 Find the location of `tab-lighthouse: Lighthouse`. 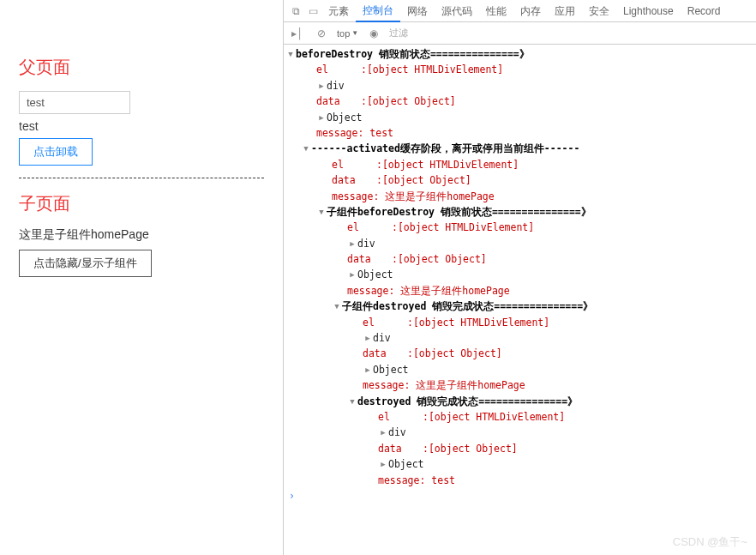

tab-lighthouse: Lighthouse is located at coordinates (648, 11).